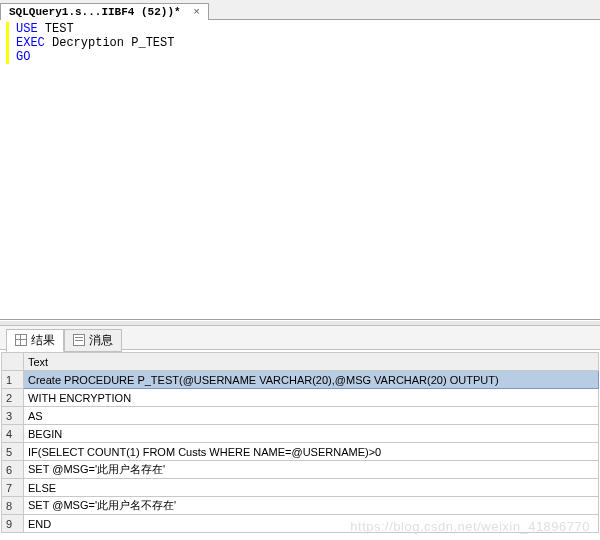 The image size is (600, 540). Describe the element at coordinates (300, 452) in the screenshot. I see `table-row: 5 IF(SELECT COUNT(1) FROM Custs WHERE NA…` at that location.